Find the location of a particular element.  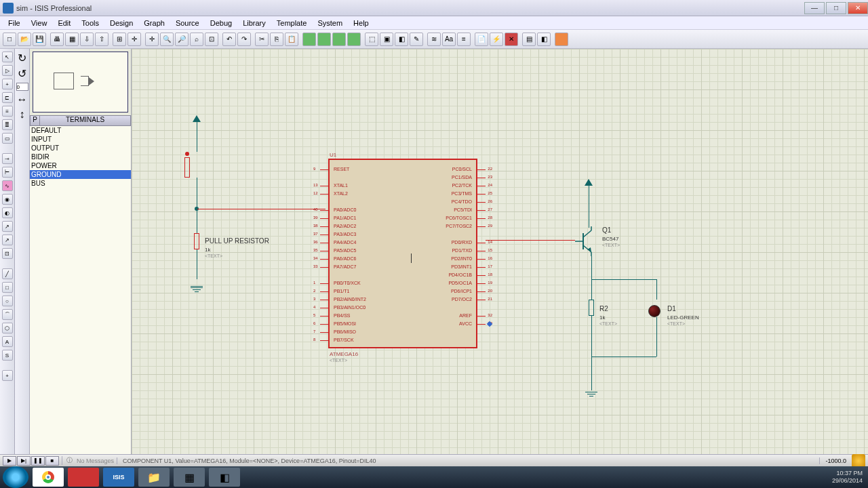

undo-icon: ↶ is located at coordinates (229, 39).